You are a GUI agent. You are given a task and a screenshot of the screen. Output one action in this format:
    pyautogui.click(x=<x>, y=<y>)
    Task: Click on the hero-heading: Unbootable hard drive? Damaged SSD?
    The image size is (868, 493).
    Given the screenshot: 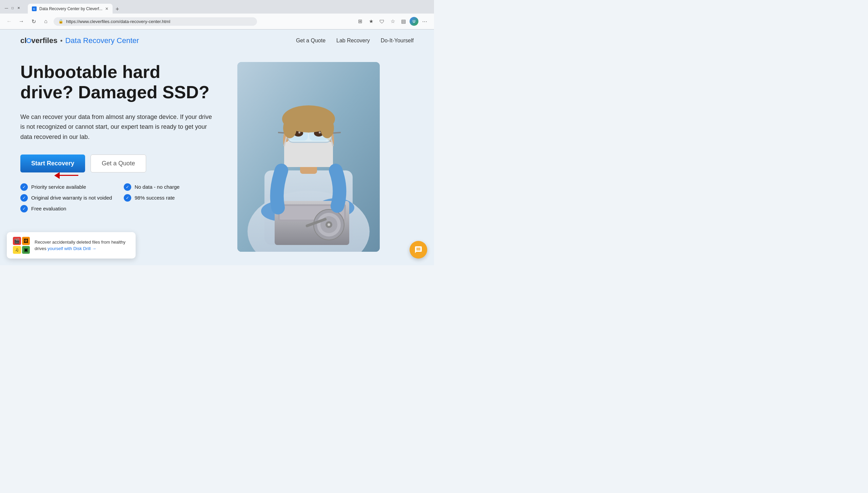 What is the action you would take?
    pyautogui.click(x=119, y=82)
    